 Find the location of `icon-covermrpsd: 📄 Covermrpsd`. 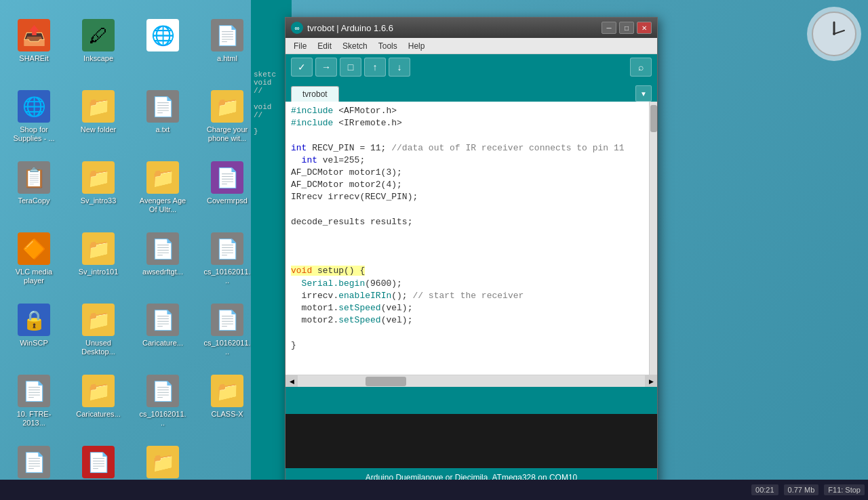

icon-covermrpsd: 📄 Covermrpsd is located at coordinates (227, 190).